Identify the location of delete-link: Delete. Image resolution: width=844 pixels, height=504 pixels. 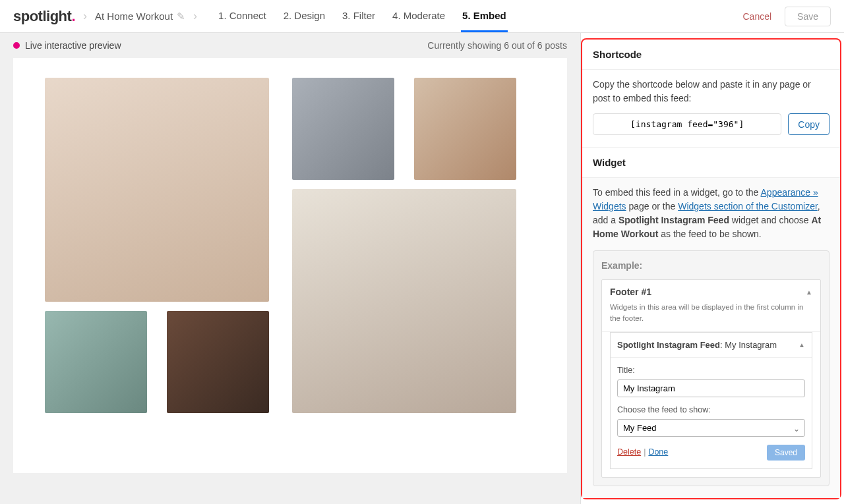
(629, 452).